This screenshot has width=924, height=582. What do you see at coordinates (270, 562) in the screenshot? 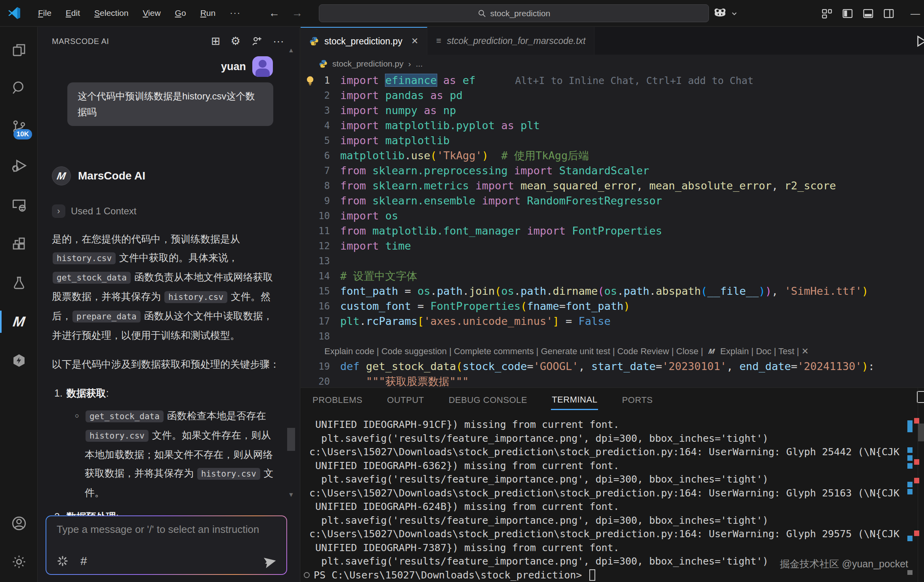
I see `send-icon` at bounding box center [270, 562].